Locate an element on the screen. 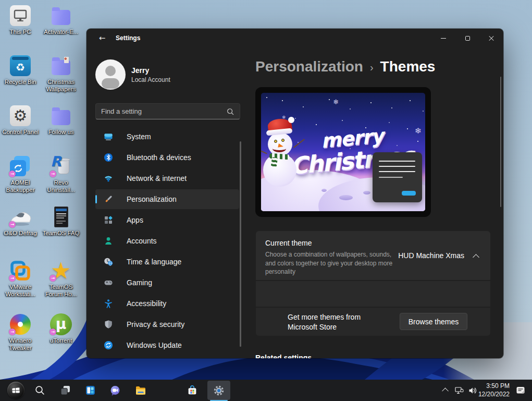 The width and height of the screenshot is (532, 401). desktop-icon-label: VMware Workstati... is located at coordinates (20, 290).